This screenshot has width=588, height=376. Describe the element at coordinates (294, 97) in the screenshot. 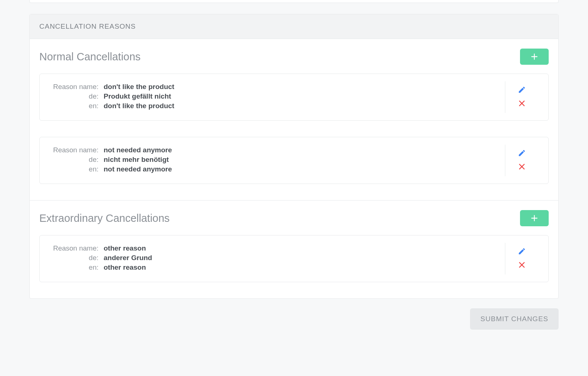

I see `reason-card: Reason name: don't like the product de: …` at that location.